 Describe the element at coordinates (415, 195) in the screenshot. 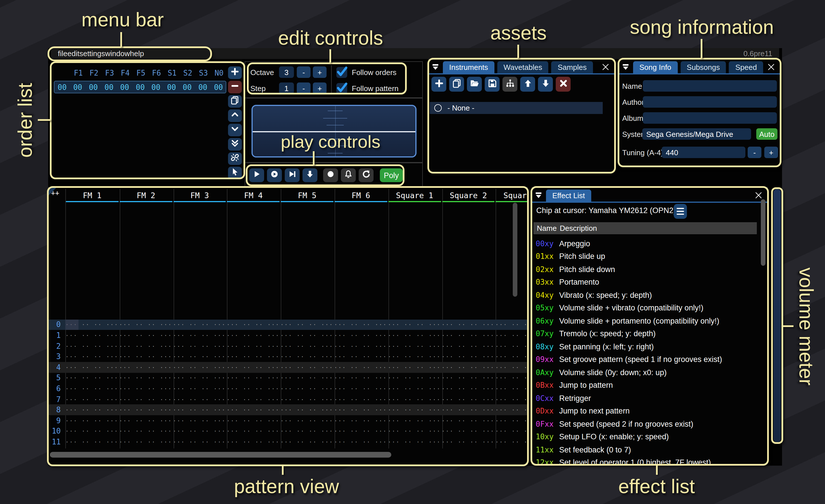

I see `channel-header: Square 1` at that location.